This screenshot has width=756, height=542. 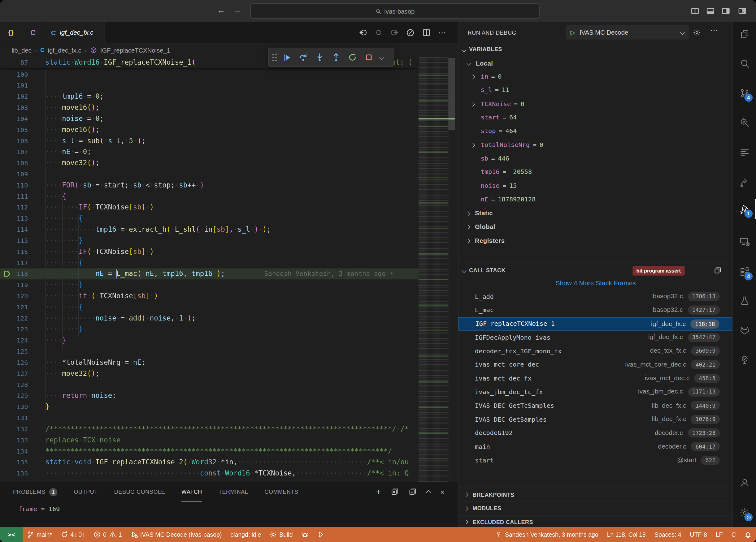 I want to click on command-center-search: ivas-basop, so click(x=395, y=11).